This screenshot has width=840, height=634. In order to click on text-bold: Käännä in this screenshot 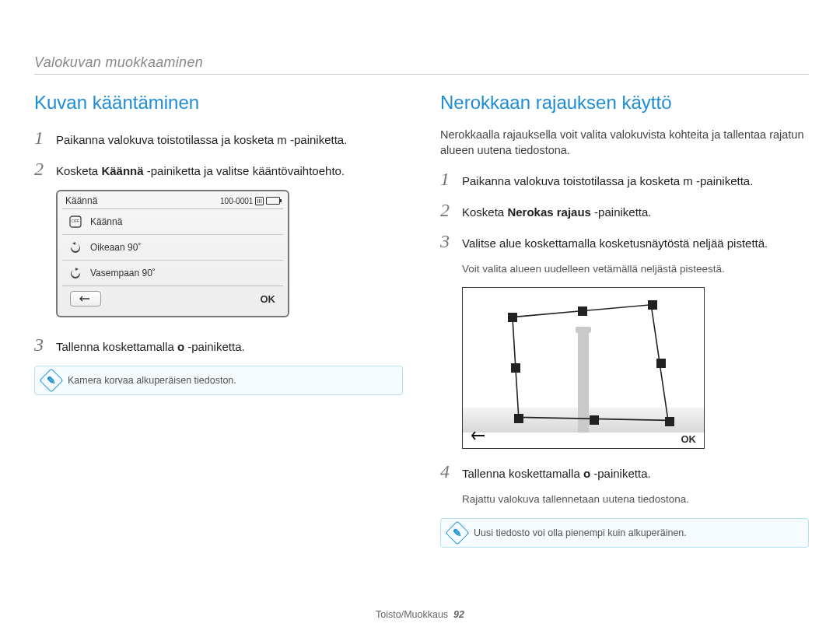, I will do `click(122, 171)`.